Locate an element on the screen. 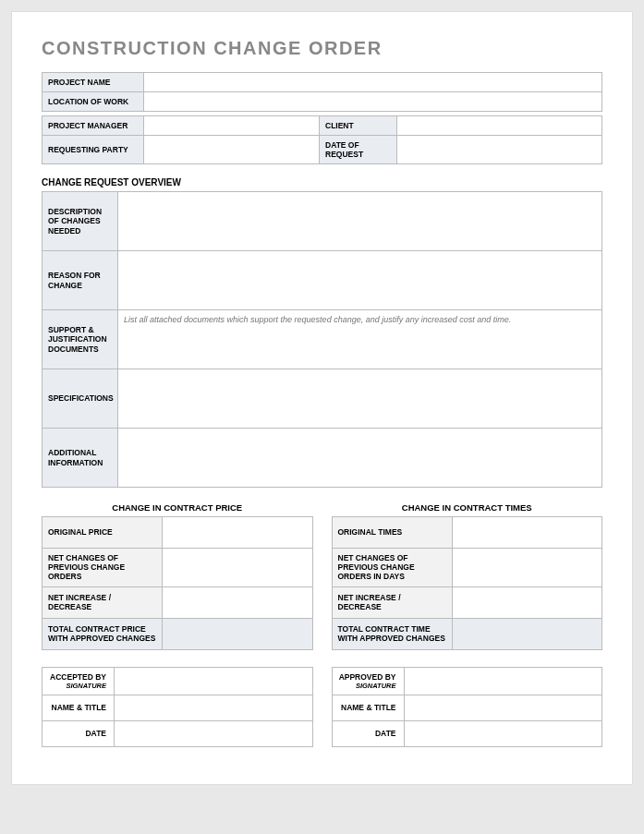  support-label: SUPPORT & JUSTIFICATION DOCUMENTS is located at coordinates (80, 340).